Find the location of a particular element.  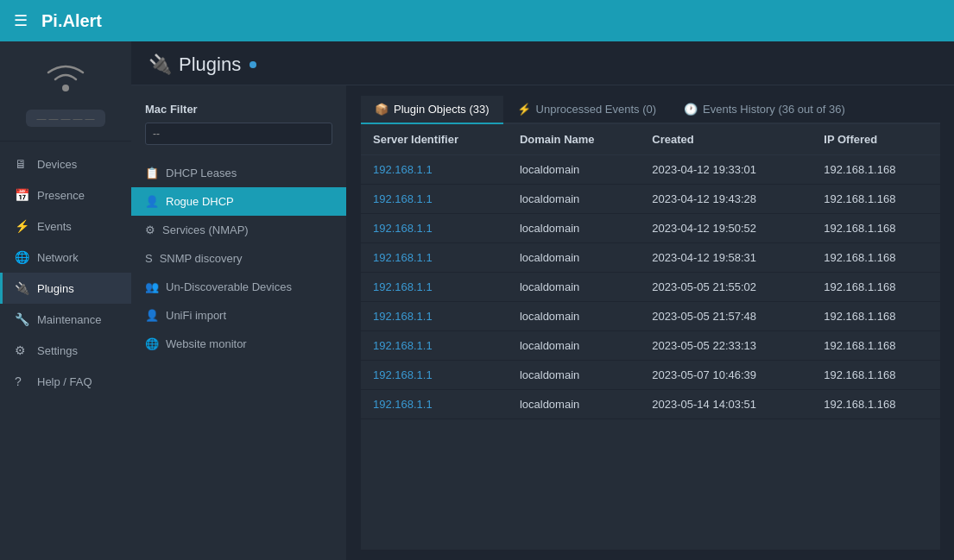

tabs: 📦 Plugin Objects (33) ⚡ Unprocessed Even… is located at coordinates (651, 110).